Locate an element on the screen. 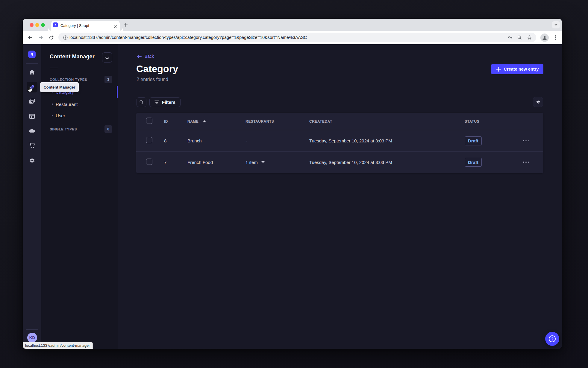 Image resolution: width=588 pixels, height=368 pixels. cell-id: 8 is located at coordinates (176, 141).